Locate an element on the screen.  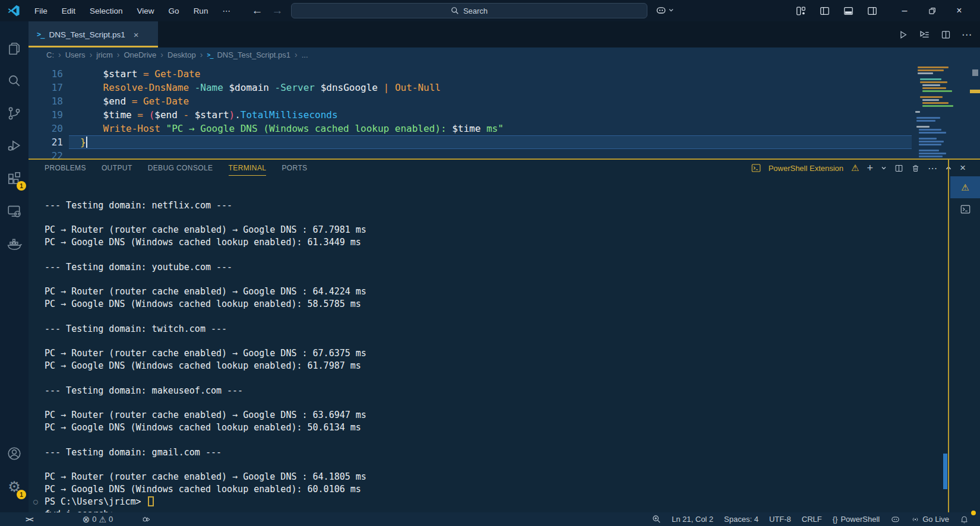
remote-explorer-icon is located at coordinates (14, 211).